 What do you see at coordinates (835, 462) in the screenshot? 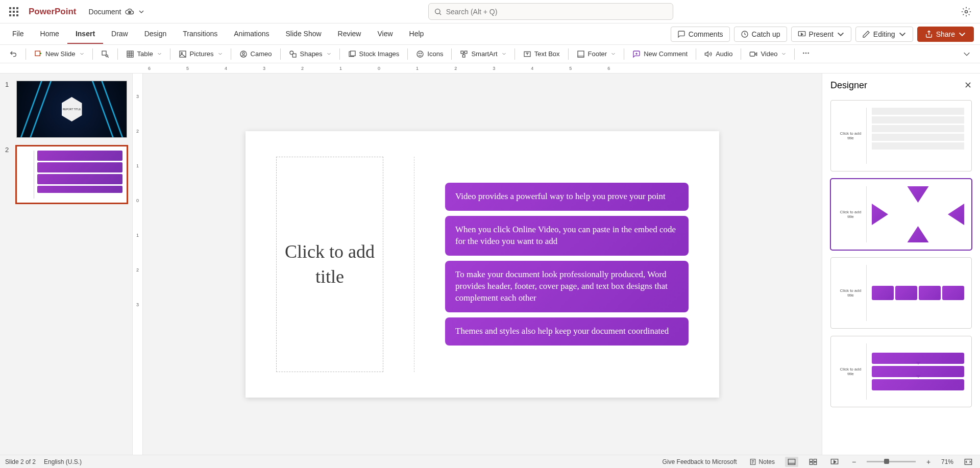
I see `slideshow-view-button` at bounding box center [835, 462].